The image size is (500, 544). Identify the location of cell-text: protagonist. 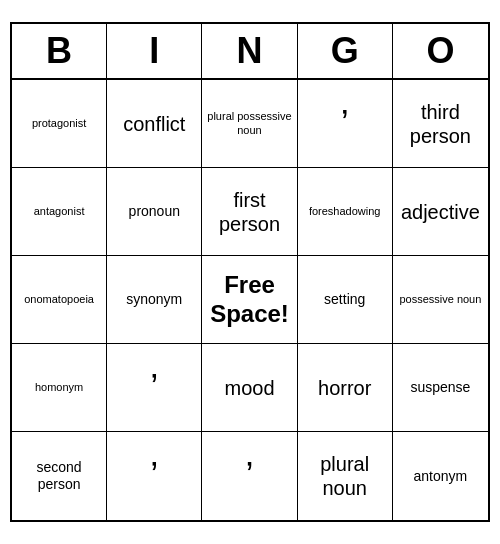
(59, 124).